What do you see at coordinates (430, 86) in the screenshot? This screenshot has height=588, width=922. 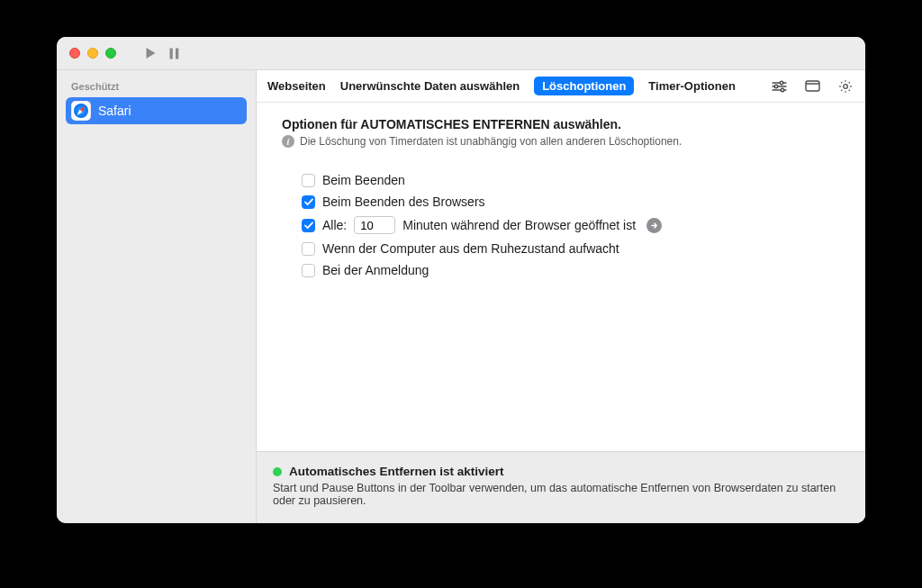 I see `tab-unwanted-data: Unerwünschte Daten auswählen` at bounding box center [430, 86].